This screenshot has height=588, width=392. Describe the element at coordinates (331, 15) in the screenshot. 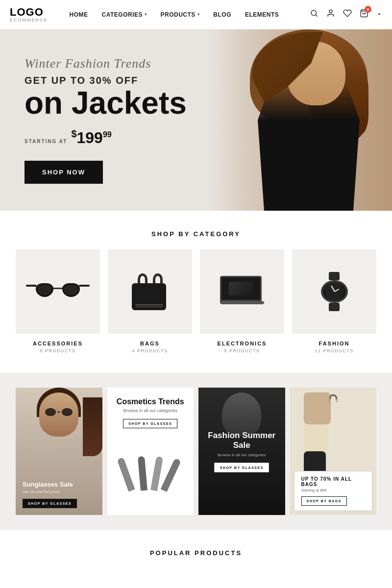

I see `user-icon` at that location.